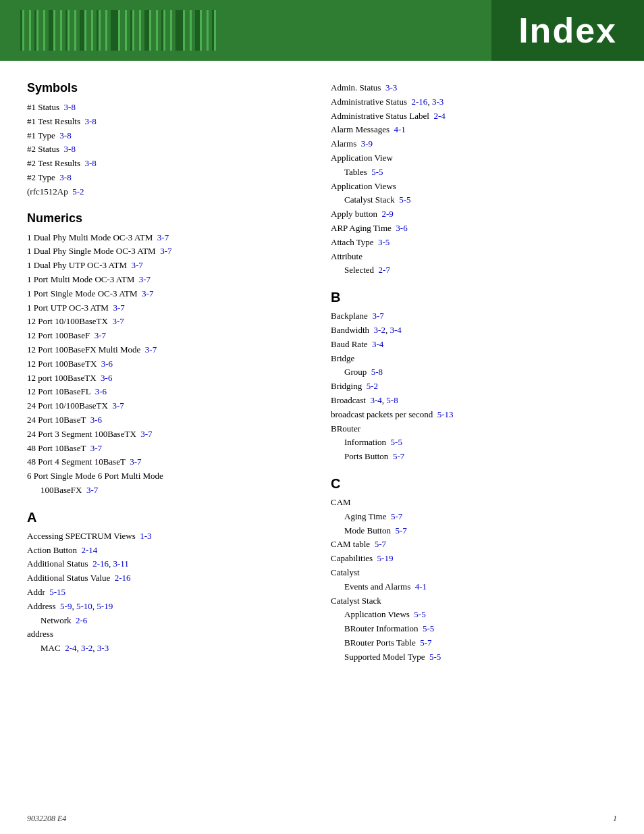  Describe the element at coordinates (474, 429) in the screenshot. I see `list-item: BRouter` at that location.